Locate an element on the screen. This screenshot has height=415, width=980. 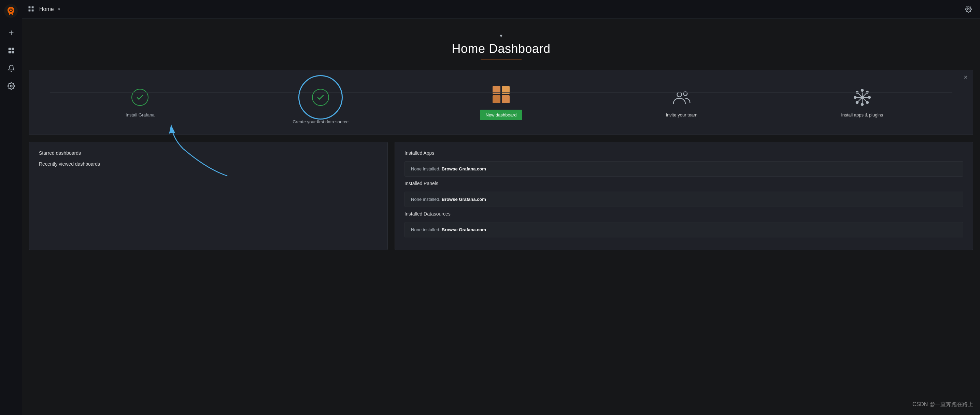
installed-apps-row: None installed. Browse Grafana.com is located at coordinates (684, 169).